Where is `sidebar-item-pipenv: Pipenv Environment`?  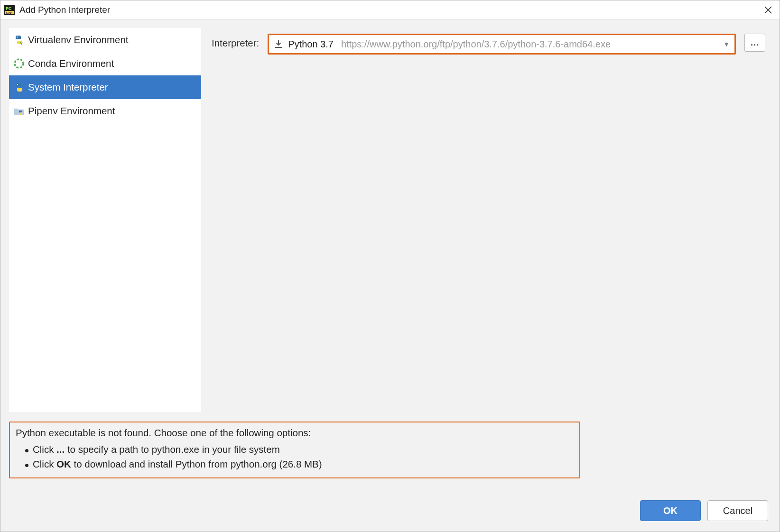 sidebar-item-pipenv: Pipenv Environment is located at coordinates (105, 111).